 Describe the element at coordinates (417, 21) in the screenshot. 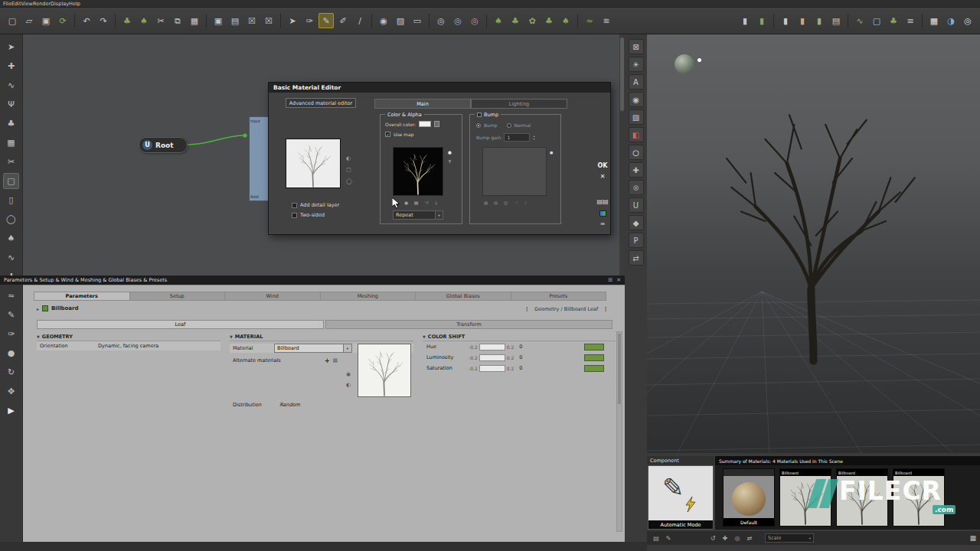

I see `screen-capture-icon: ▭` at that location.